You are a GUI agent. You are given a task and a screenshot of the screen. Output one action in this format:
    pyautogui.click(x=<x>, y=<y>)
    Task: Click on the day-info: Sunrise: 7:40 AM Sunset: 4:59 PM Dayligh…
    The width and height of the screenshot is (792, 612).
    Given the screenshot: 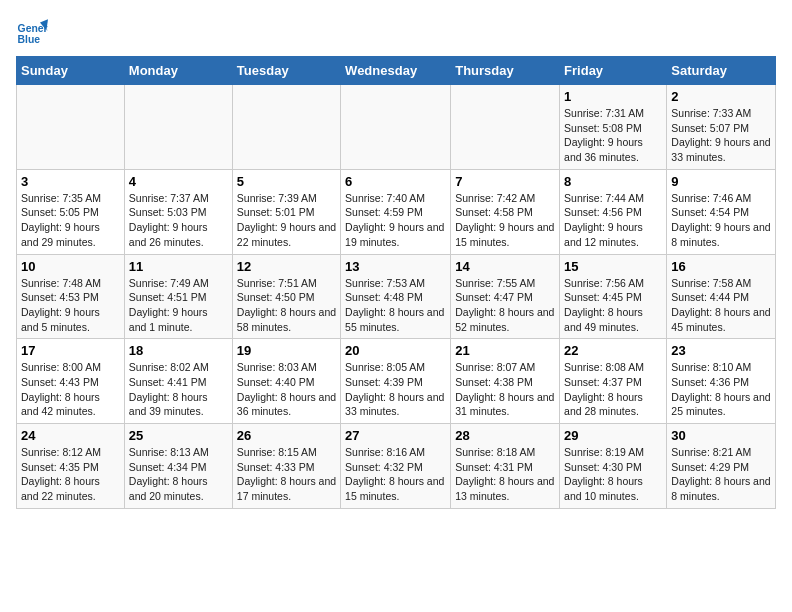 What is the action you would take?
    pyautogui.click(x=396, y=220)
    